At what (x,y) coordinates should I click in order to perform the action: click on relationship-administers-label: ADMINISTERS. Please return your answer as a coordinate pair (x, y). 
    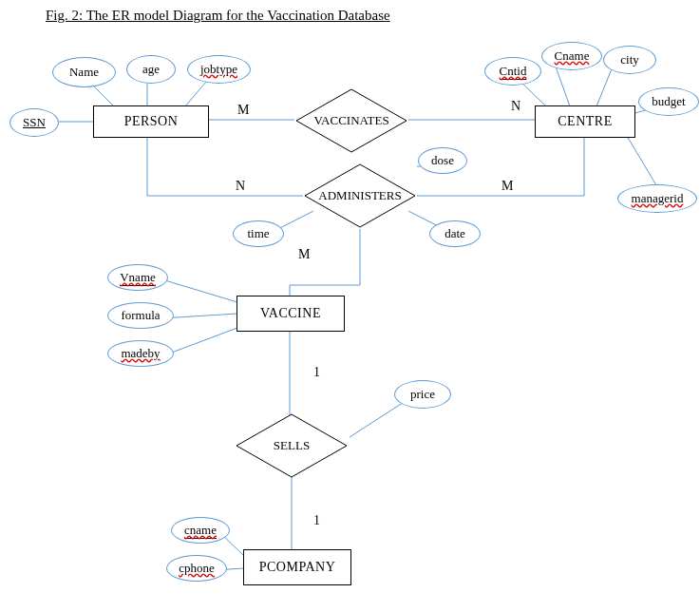
    Looking at the image, I should click on (360, 196).